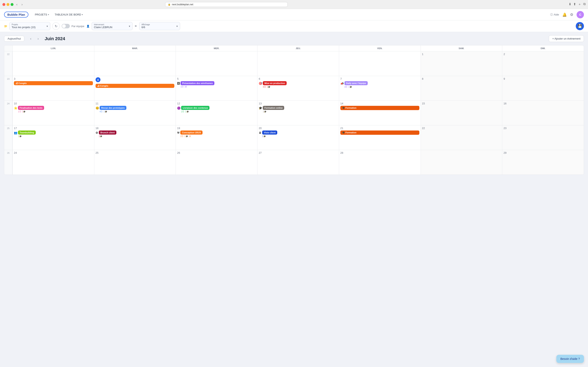 The image size is (588, 367). I want to click on settings-icon: ⚙, so click(572, 15).